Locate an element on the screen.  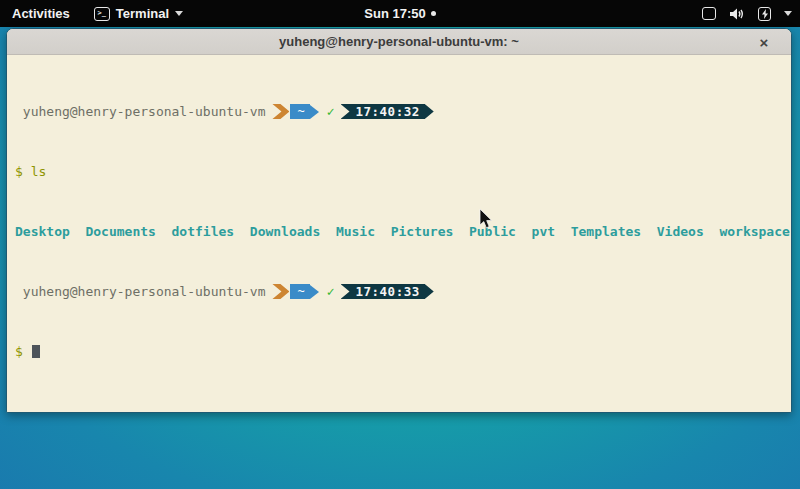
prompt-time: 17:40:32 is located at coordinates (388, 112).